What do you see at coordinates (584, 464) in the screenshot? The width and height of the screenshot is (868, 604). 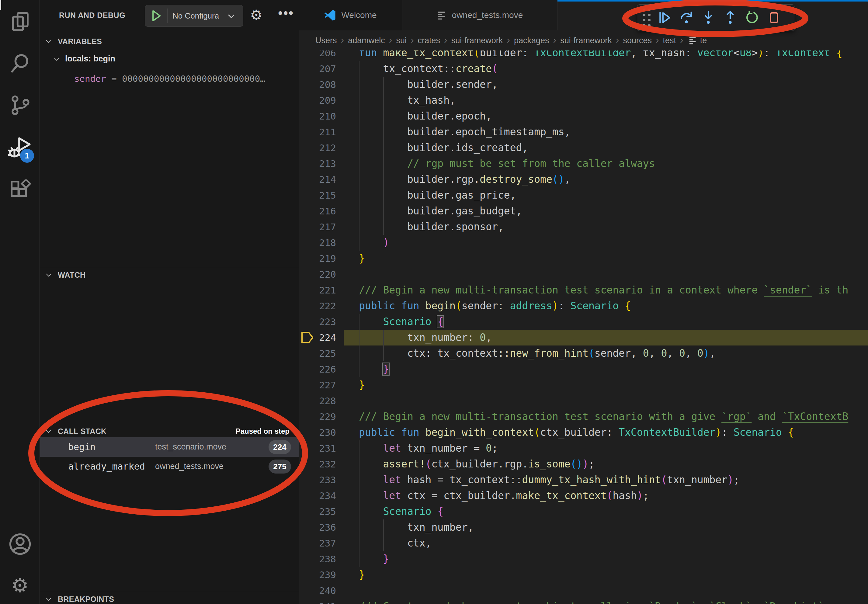 I see `code-line: 232 assert!(ctx_builder.rgp.is_some());` at bounding box center [584, 464].